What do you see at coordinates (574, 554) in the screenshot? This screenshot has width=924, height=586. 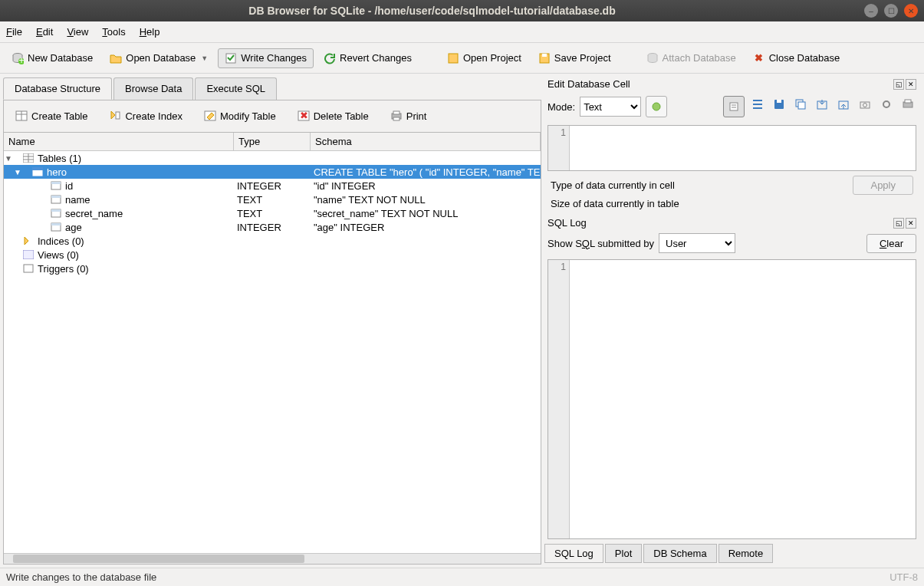 I see `bottom-tab-sql-log: SQL Log` at bounding box center [574, 554].